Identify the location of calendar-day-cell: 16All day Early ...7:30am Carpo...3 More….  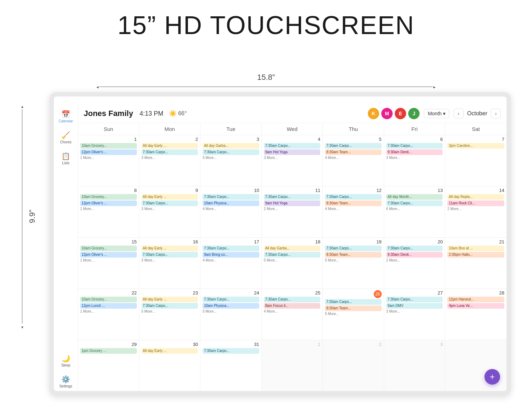
(170, 263).